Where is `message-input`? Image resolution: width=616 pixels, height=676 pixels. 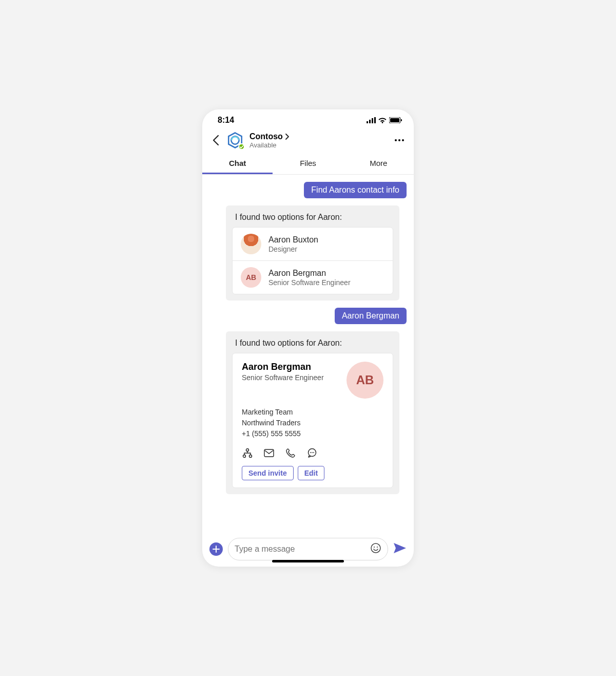 message-input is located at coordinates (302, 549).